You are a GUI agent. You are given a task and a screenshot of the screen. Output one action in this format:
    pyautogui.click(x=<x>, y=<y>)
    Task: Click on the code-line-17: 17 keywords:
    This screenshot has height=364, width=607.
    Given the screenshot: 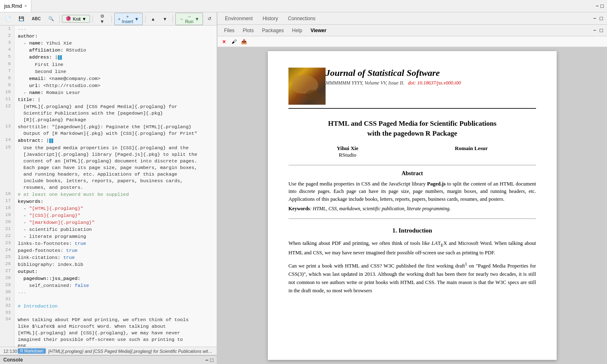 What is the action you would take?
    pyautogui.click(x=108, y=201)
    